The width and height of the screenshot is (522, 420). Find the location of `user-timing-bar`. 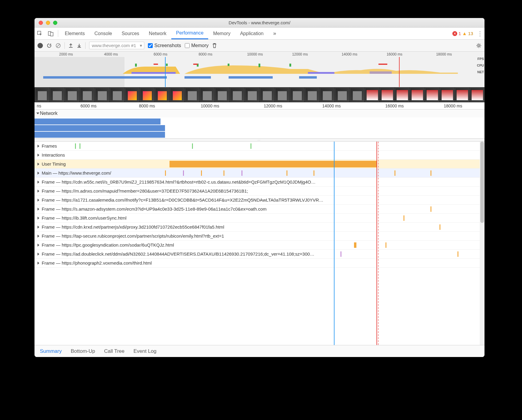

user-timing-bar is located at coordinates (273, 164).